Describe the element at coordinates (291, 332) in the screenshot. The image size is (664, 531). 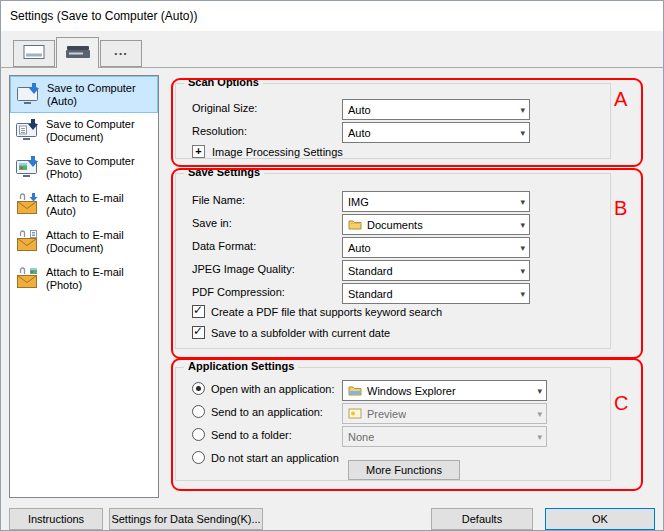
I see `subfolder-check-row: ✓ Save to a subfolder with current date` at that location.